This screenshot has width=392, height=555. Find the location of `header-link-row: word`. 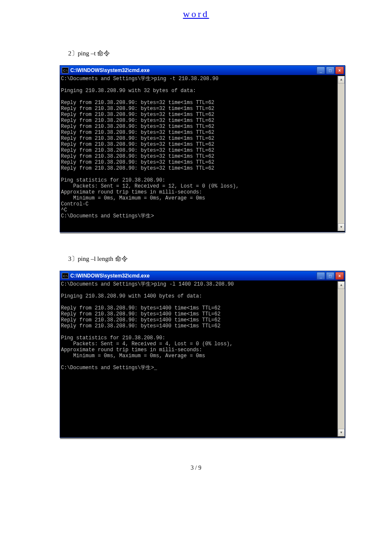

header-link-row: word is located at coordinates (196, 14).